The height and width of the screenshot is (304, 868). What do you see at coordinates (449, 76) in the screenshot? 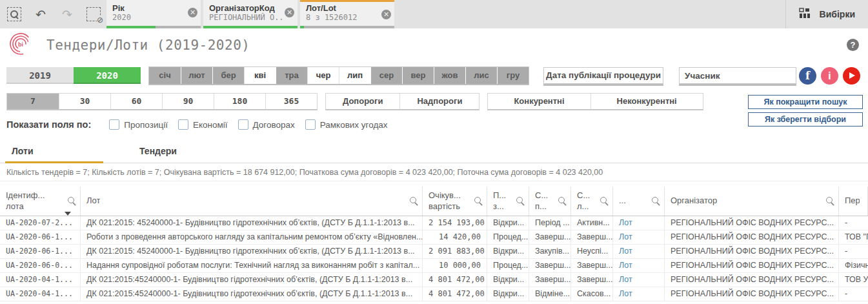
I see `month-filter-button: жов` at bounding box center [449, 76].